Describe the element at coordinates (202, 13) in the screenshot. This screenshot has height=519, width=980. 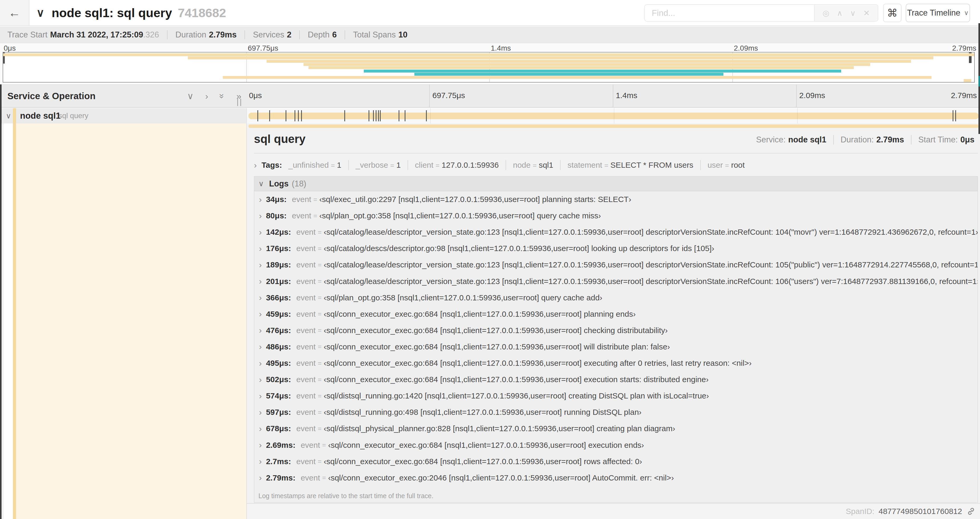
I see `trace-id: 7418682` at that location.